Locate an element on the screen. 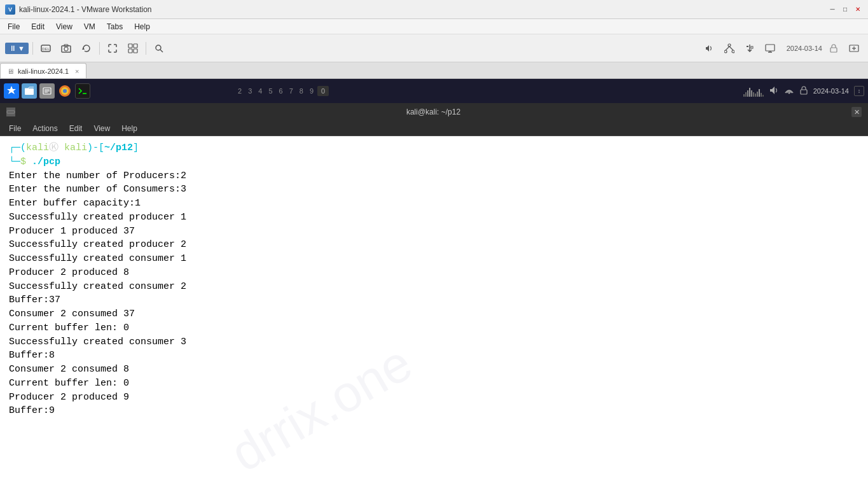 Image resolution: width=868 pixels, height=488 pixels. output-line-9: Buffer:37 is located at coordinates (434, 300).